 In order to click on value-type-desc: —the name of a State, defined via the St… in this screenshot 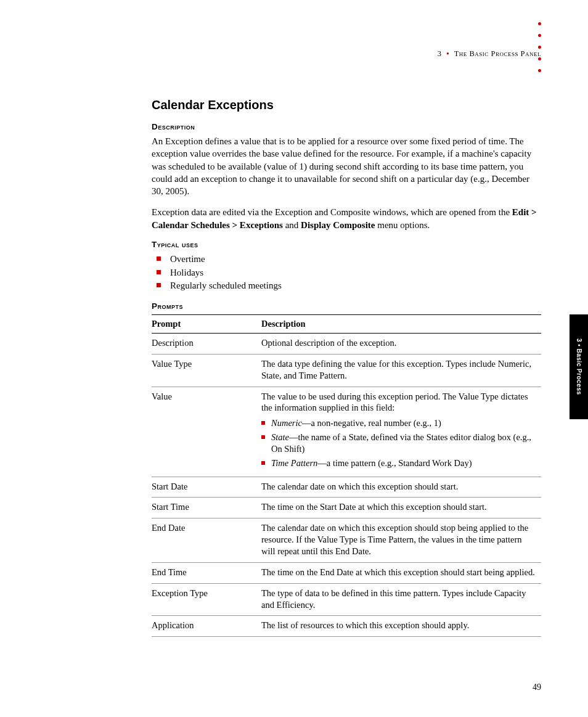, I will do `click(401, 443)`.